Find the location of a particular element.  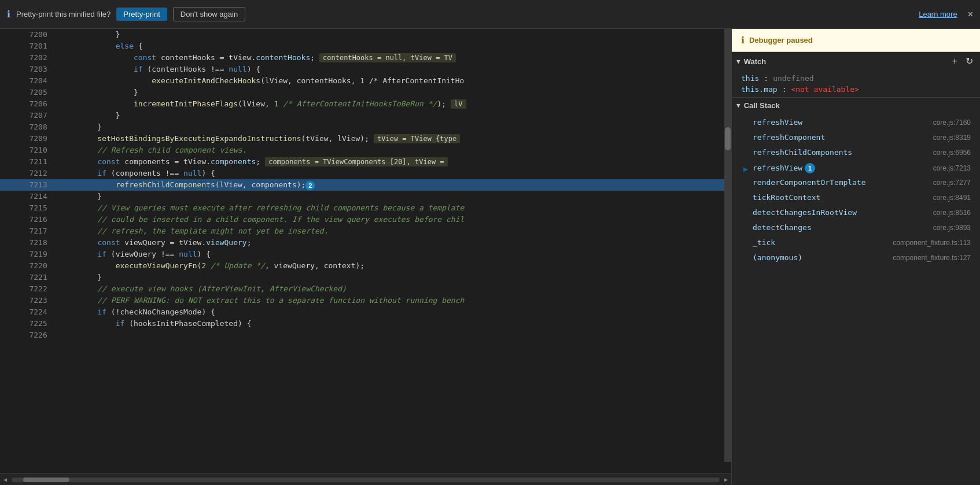

callstack-item: tickRootContextcore.js:8491 is located at coordinates (856, 198).